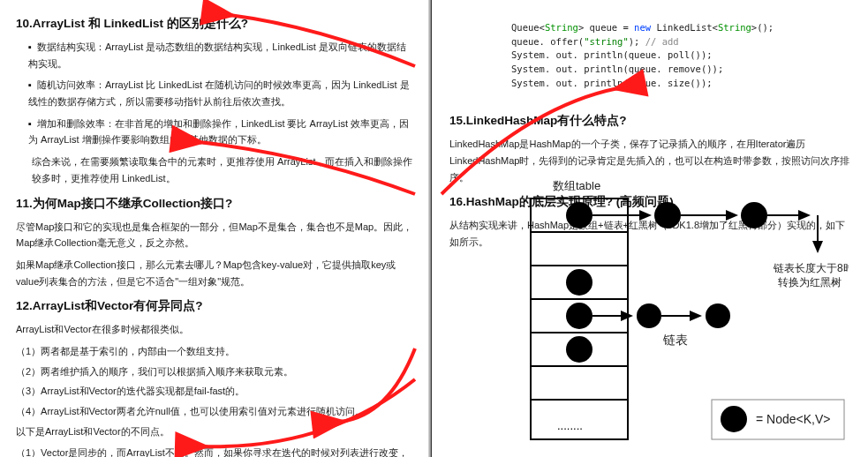 The image size is (868, 457). Describe the element at coordinates (793, 419) in the screenshot. I see `node-legend: = Node<K,V>` at that location.